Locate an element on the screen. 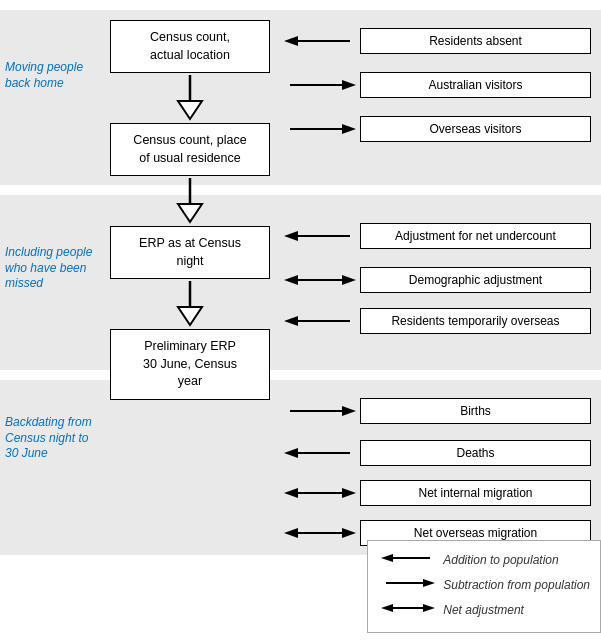 Image resolution: width=601 pixels, height=643 pixels. arrow-overseas-visitors is located at coordinates (320, 129).